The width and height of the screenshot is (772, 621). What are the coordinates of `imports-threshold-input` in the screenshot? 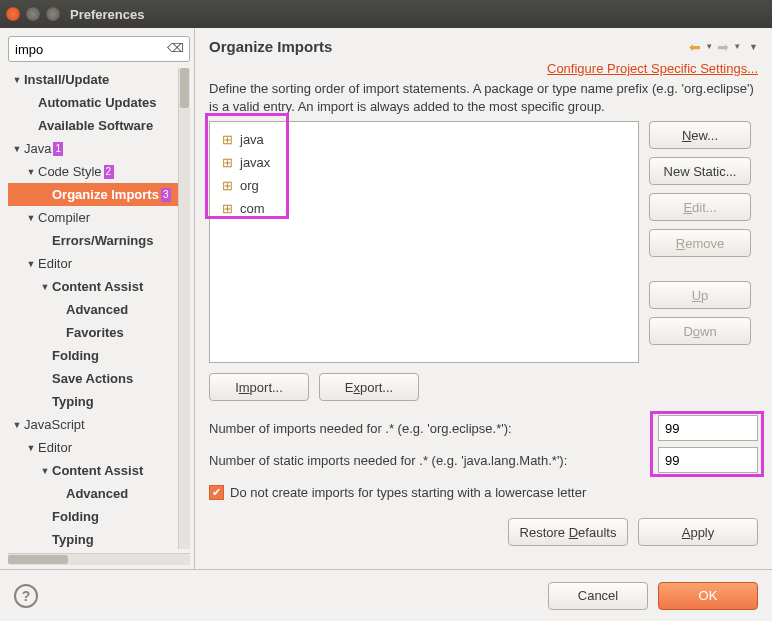 It's located at (708, 428).